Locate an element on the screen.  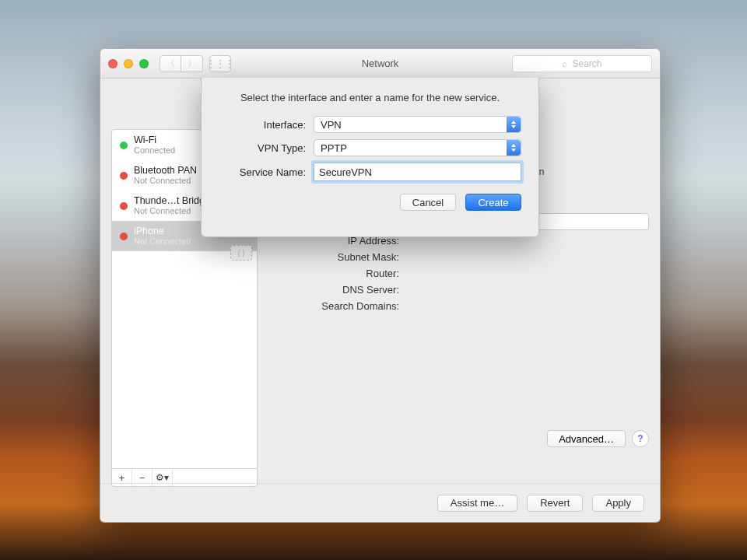
show-all-button: ⋮⋮⋮ is located at coordinates (220, 64).